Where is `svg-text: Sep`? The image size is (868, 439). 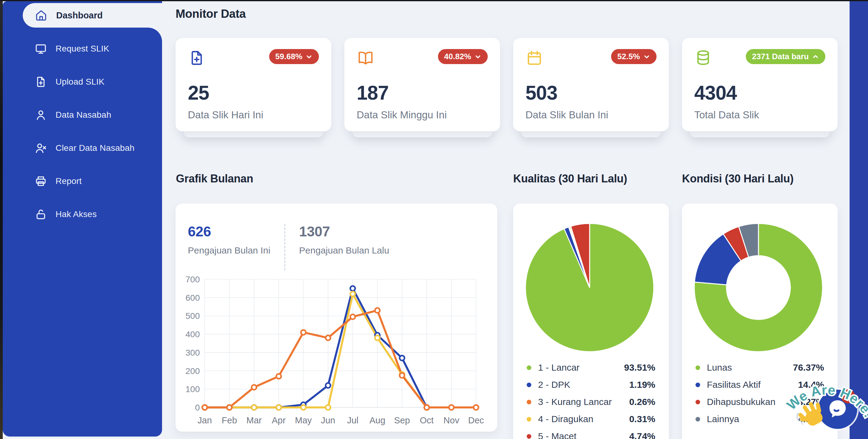
svg-text: Sep is located at coordinates (402, 420).